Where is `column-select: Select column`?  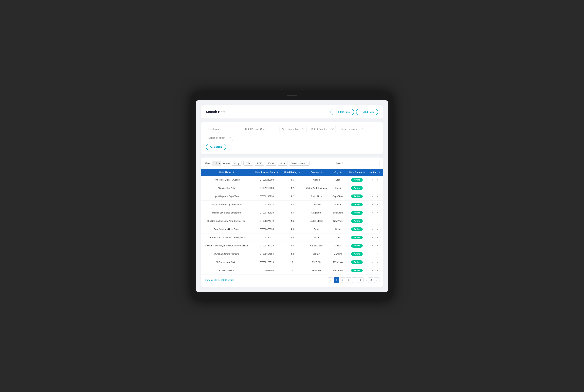
column-select: Select column is located at coordinates (299, 163).